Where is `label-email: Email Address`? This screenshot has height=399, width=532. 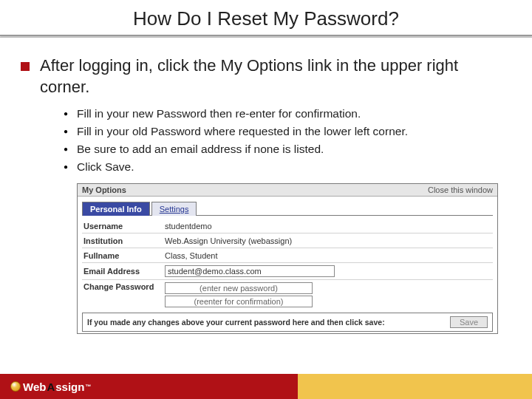
label-email: Email Address is located at coordinates (124, 271).